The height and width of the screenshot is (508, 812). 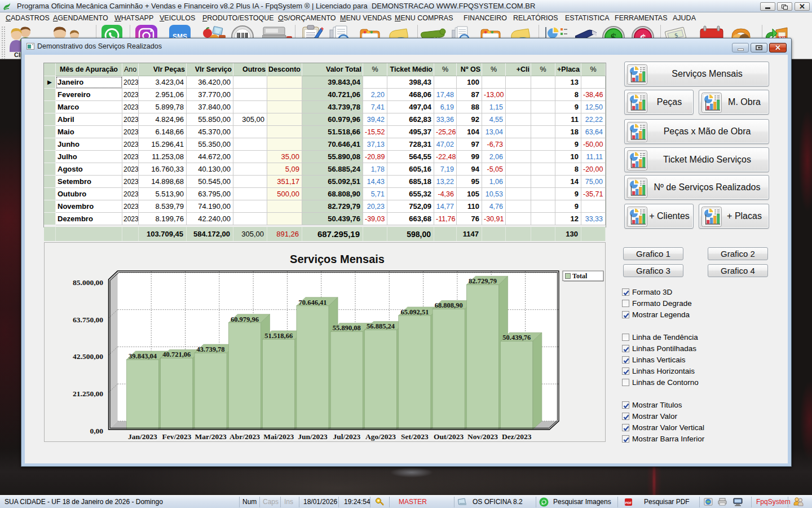 What do you see at coordinates (143, 437) in the screenshot?
I see `svg-text: Jan/2023` at bounding box center [143, 437].